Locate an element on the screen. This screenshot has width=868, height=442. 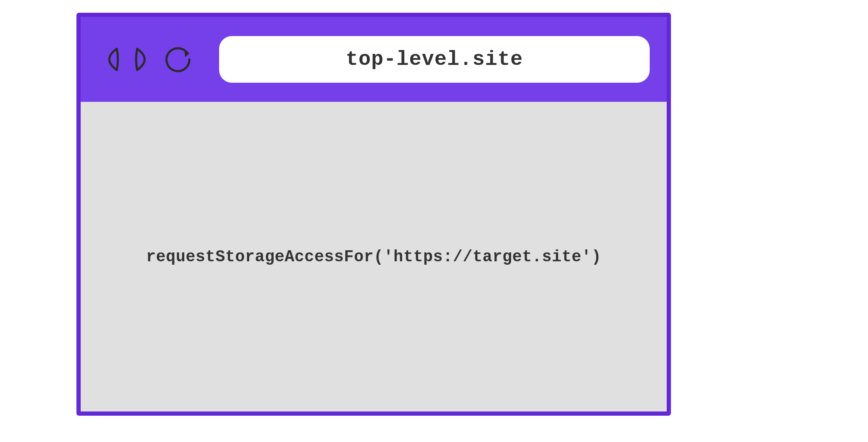
nav-icons is located at coordinates (146, 59).